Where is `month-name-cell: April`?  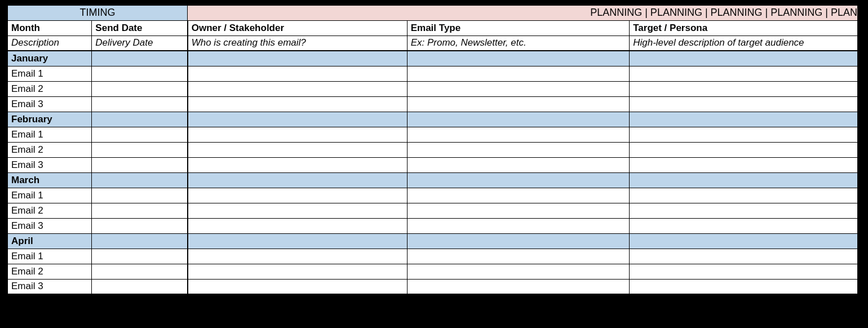
month-name-cell: April is located at coordinates (50, 241).